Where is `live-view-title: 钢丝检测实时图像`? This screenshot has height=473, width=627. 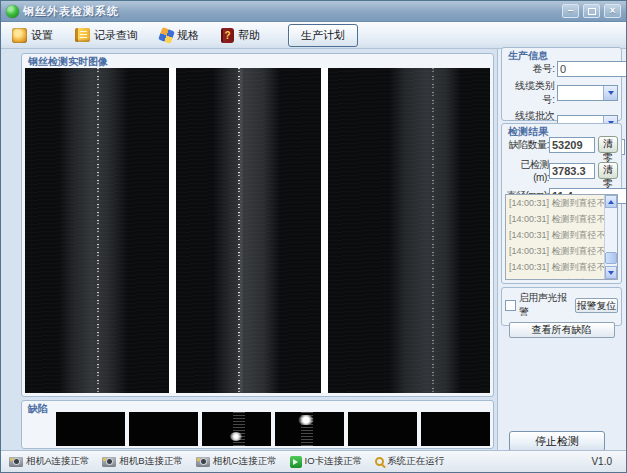
live-view-title: 钢丝检测实时图像 is located at coordinates (68, 62).